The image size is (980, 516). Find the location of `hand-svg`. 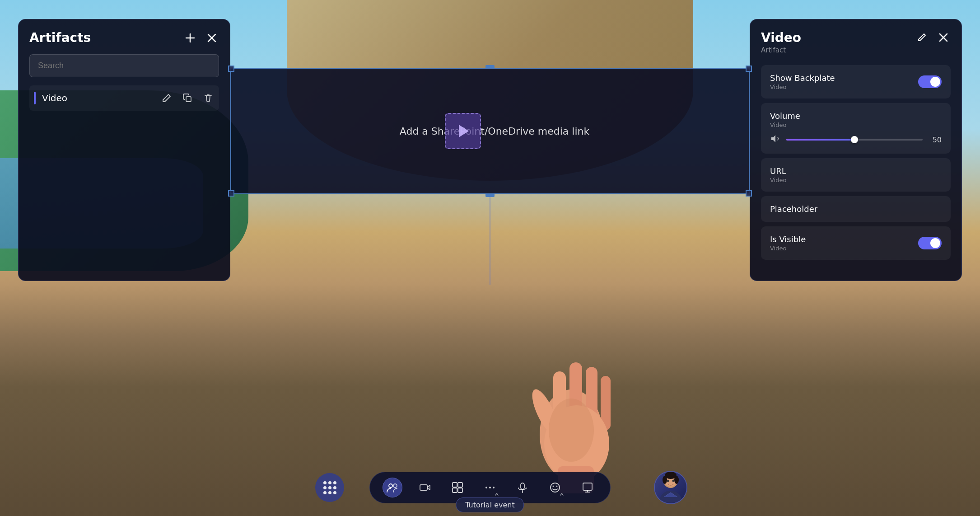

hand-svg is located at coordinates (571, 408).